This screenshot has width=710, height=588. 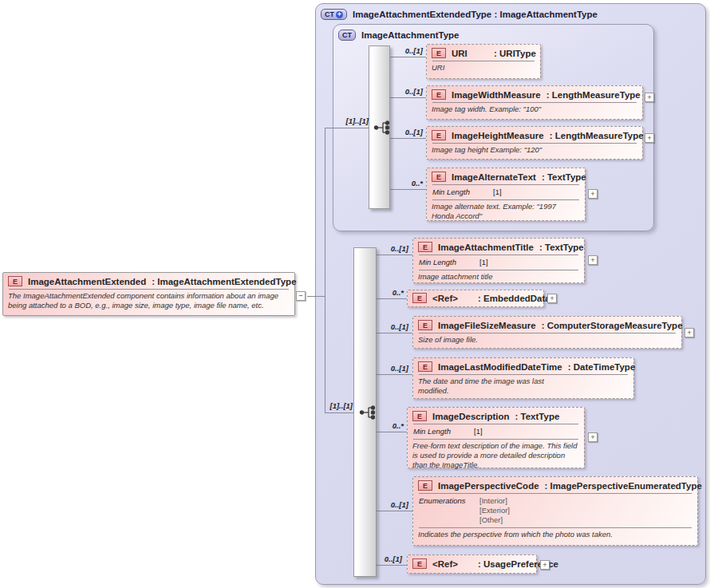 What do you see at coordinates (472, 564) in the screenshot?
I see `element-ref-usagepreference: E <Ref> : UsagePreference` at bounding box center [472, 564].